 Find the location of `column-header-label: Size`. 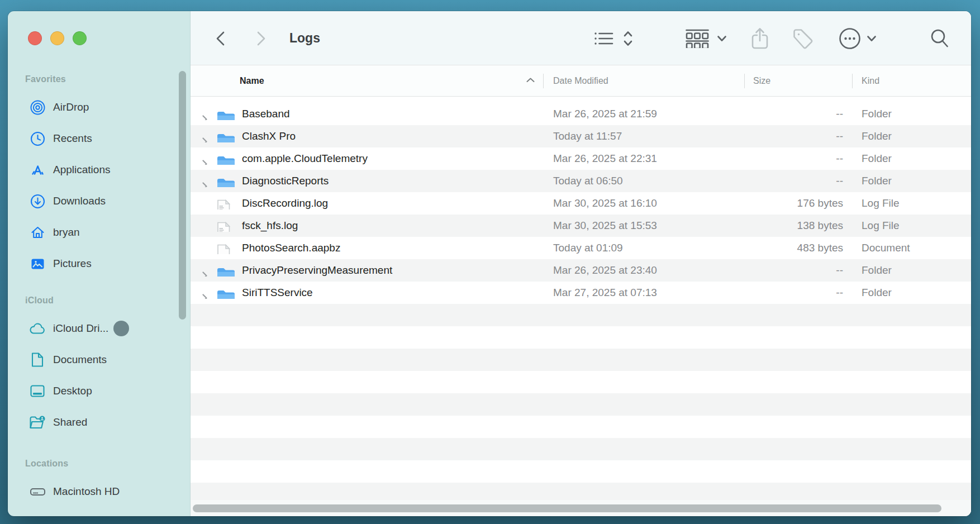

column-header-label: Size is located at coordinates (762, 81).